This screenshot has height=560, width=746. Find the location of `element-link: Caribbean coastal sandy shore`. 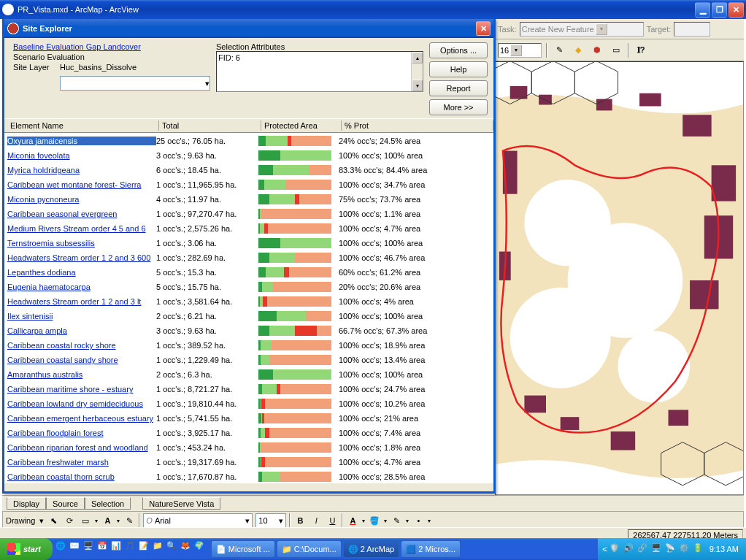

element-link: Caribbean coastal sandy shore is located at coordinates (82, 360).